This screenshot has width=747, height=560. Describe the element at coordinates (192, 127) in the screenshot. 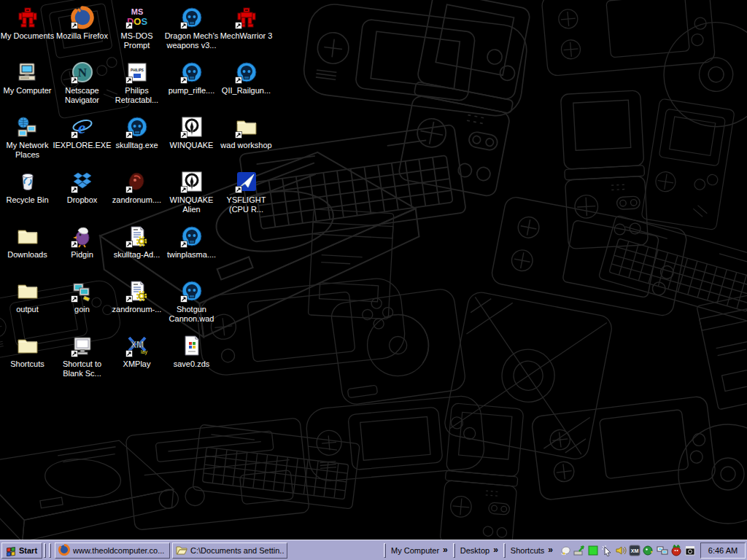

I see `quake-icon` at that location.